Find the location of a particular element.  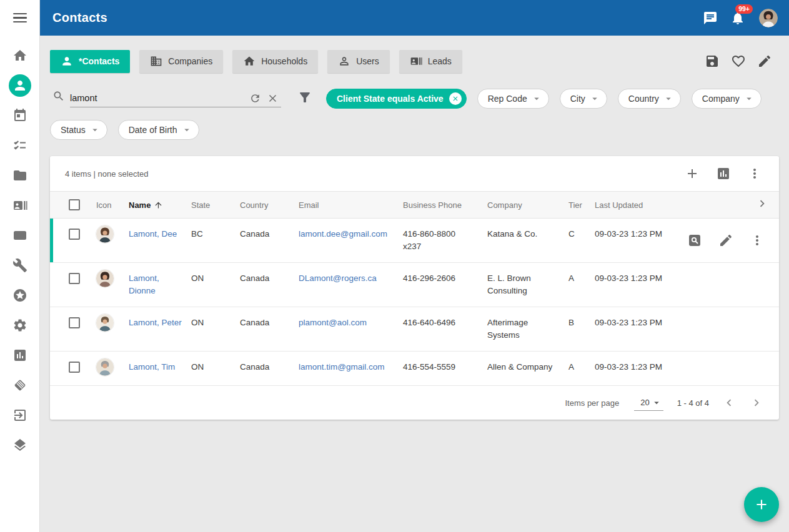

remove-filter-icon is located at coordinates (455, 99).